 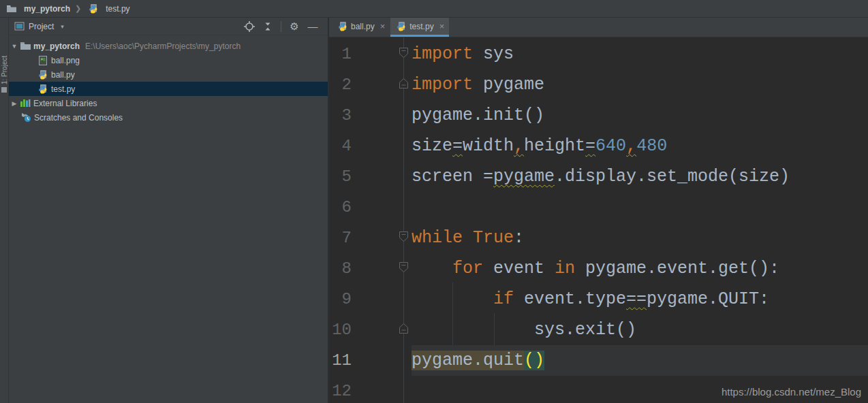 What do you see at coordinates (598, 361) in the screenshot?
I see `code-line-11: 11pygame.quit()` at bounding box center [598, 361].